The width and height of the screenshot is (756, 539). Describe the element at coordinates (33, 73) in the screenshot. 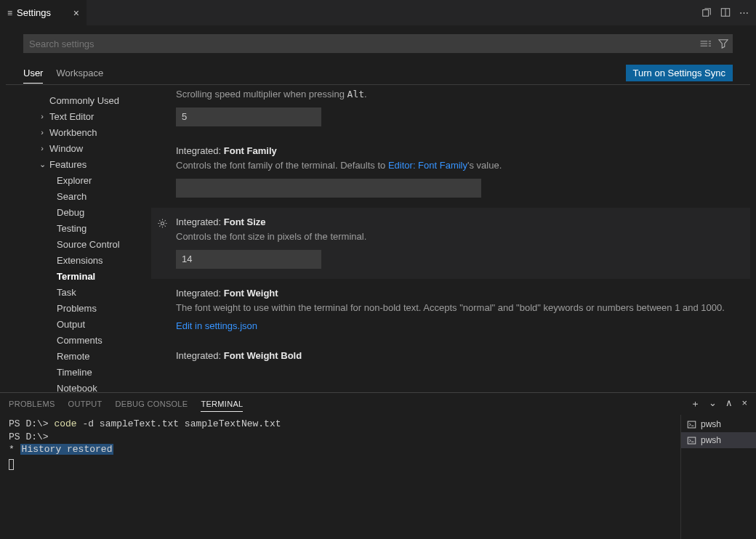

I see `scope-user-tab: User` at that location.